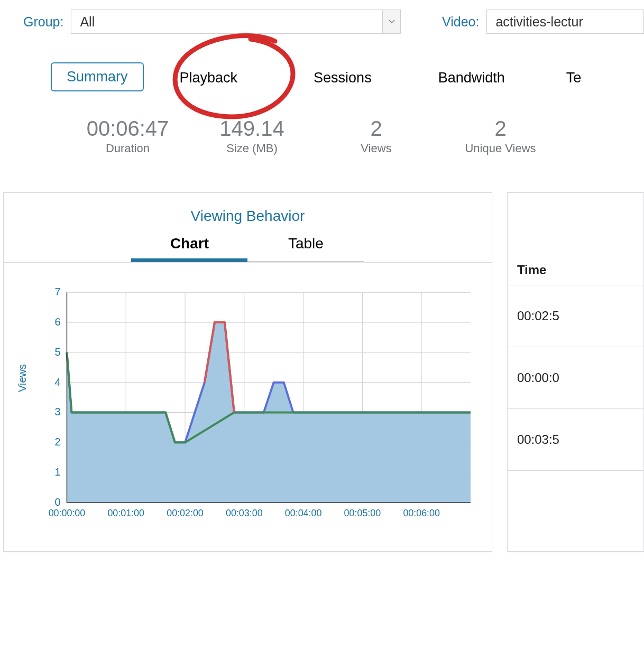  Describe the element at coordinates (461, 22) in the screenshot. I see `video-label: Video:` at that location.